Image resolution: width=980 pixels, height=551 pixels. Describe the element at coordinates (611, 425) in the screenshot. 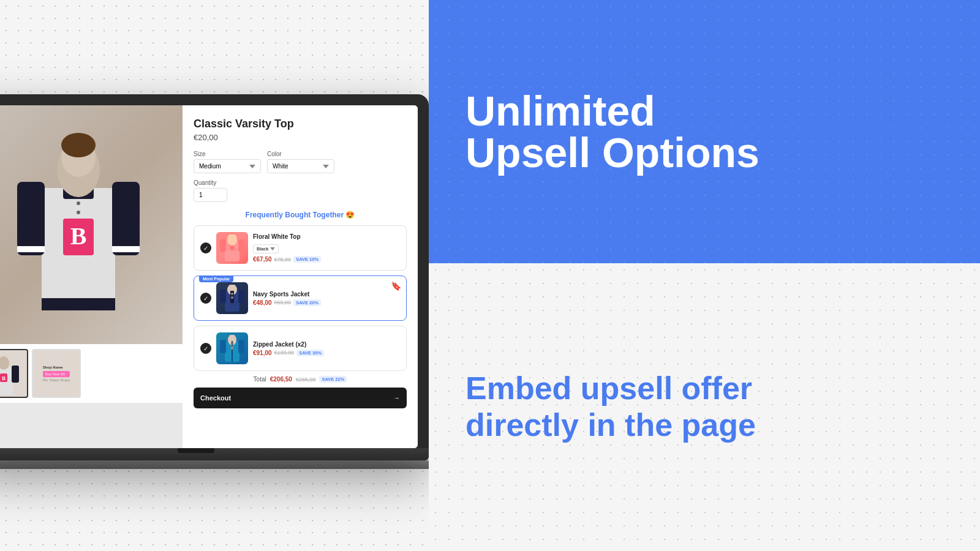

I see `headline-embed-line2: directly in the page` at that location.